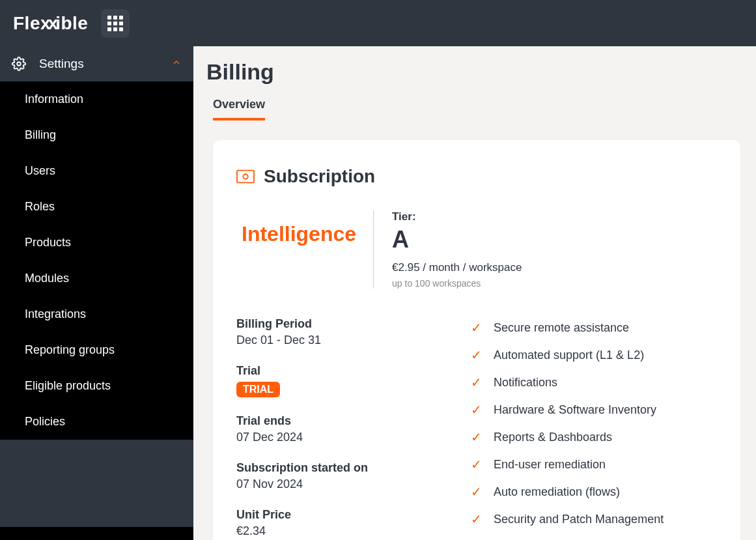 This screenshot has width=756, height=540. Describe the element at coordinates (334, 421) in the screenshot. I see `trial-ends-label: Trial ends` at that location.